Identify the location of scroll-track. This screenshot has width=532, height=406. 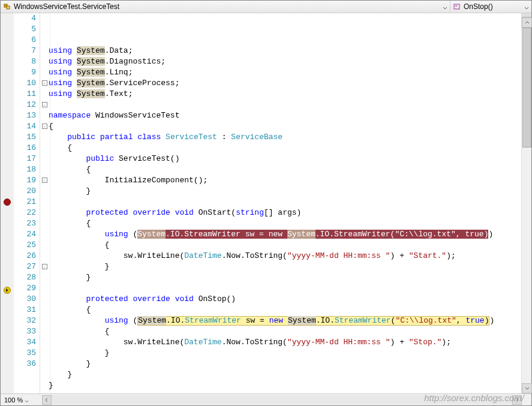
(282, 400).